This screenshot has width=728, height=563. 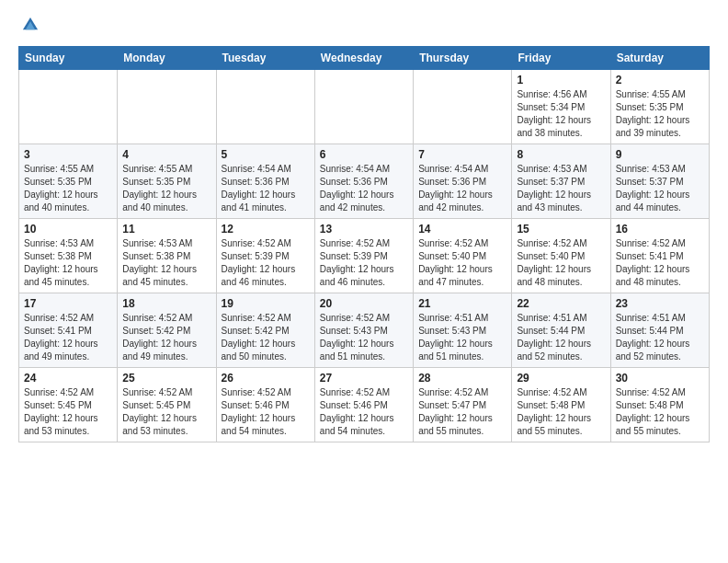 What do you see at coordinates (561, 114) in the screenshot?
I see `day-info: Sunrise: 4:56 AM Sunset: 5:34 PM Dayligh…` at bounding box center [561, 114].